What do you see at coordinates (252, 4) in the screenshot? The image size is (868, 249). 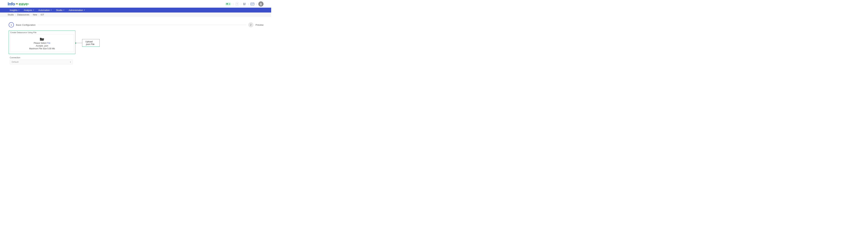 I see `dashboard-icon` at bounding box center [252, 4].